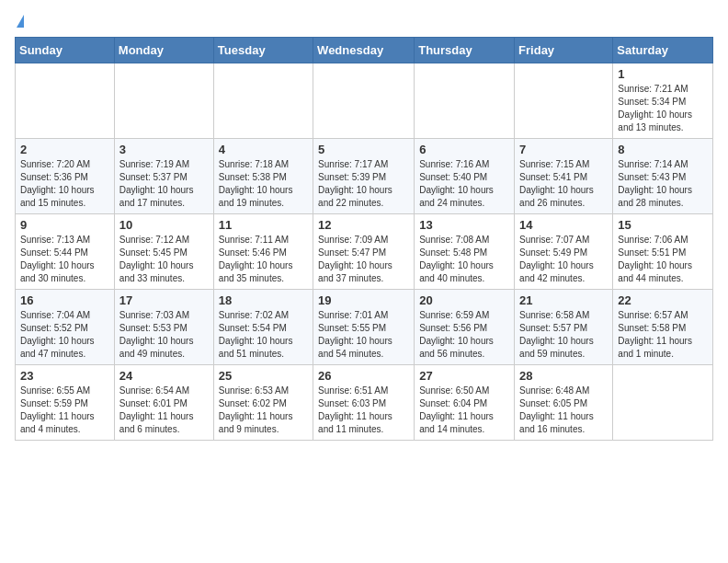  What do you see at coordinates (263, 224) in the screenshot?
I see `day-number: 11` at bounding box center [263, 224].